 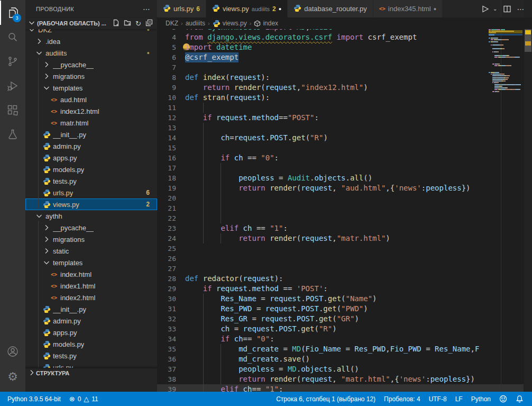 I want to click on activity-extensions-button, so click(x=13, y=110).